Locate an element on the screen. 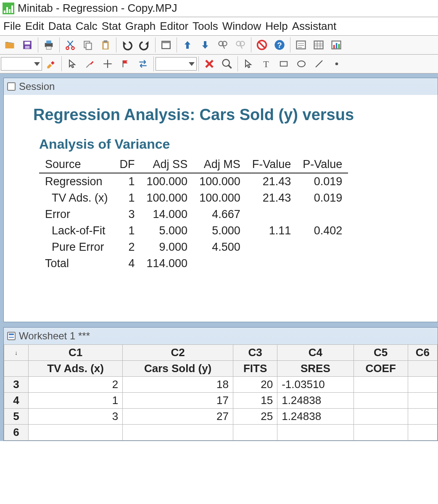 Image resolution: width=438 pixels, height=504 pixels. undo-icon is located at coordinates (127, 45).